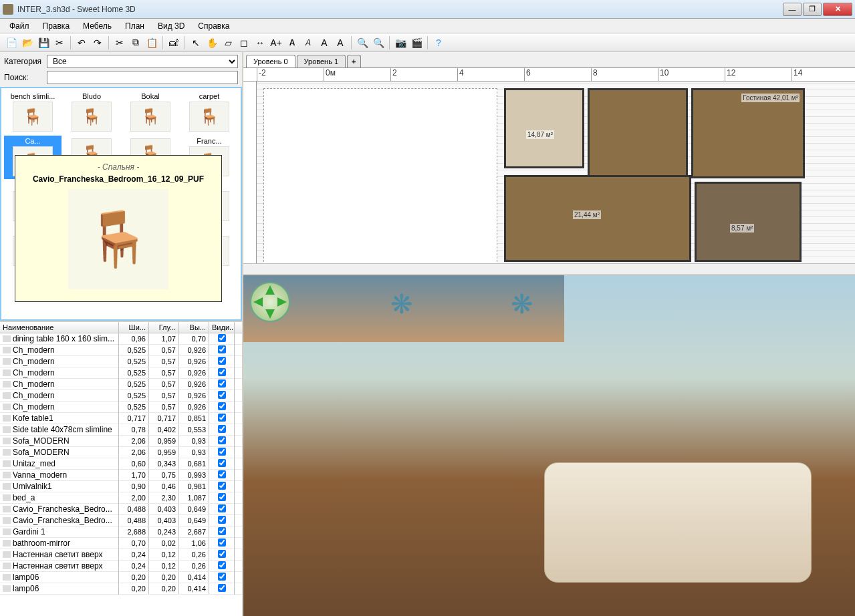  Describe the element at coordinates (214, 26) in the screenshot. I see `menu-help: Справка` at that location.